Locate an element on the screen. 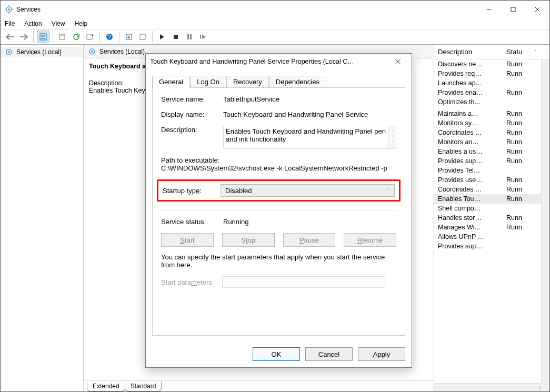 This screenshot has height=392, width=550. cell-description: Provides req… is located at coordinates (472, 74).